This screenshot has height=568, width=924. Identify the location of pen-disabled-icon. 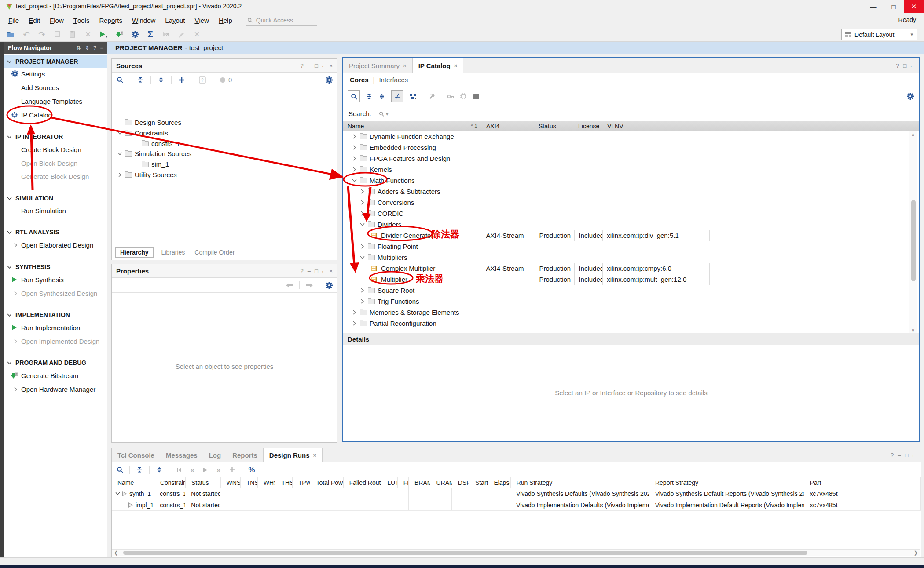
(182, 34).